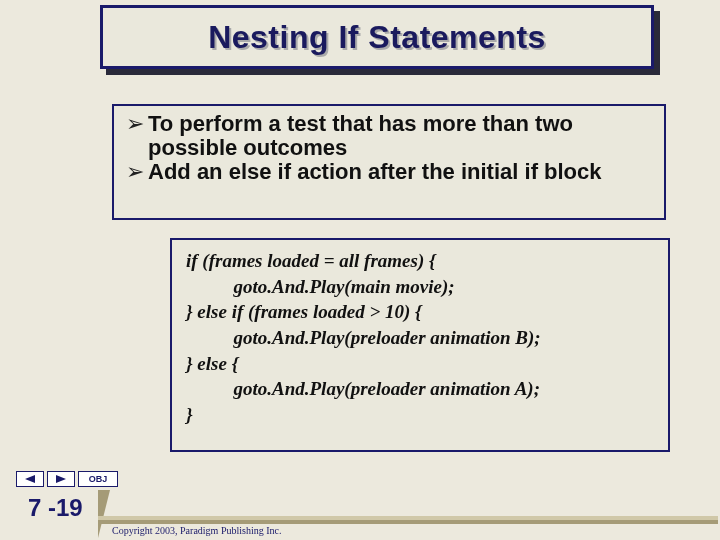 This screenshot has width=720, height=540. What do you see at coordinates (401, 136) in the screenshot?
I see `bullet-text: To perform a test that has more than two…` at bounding box center [401, 136].